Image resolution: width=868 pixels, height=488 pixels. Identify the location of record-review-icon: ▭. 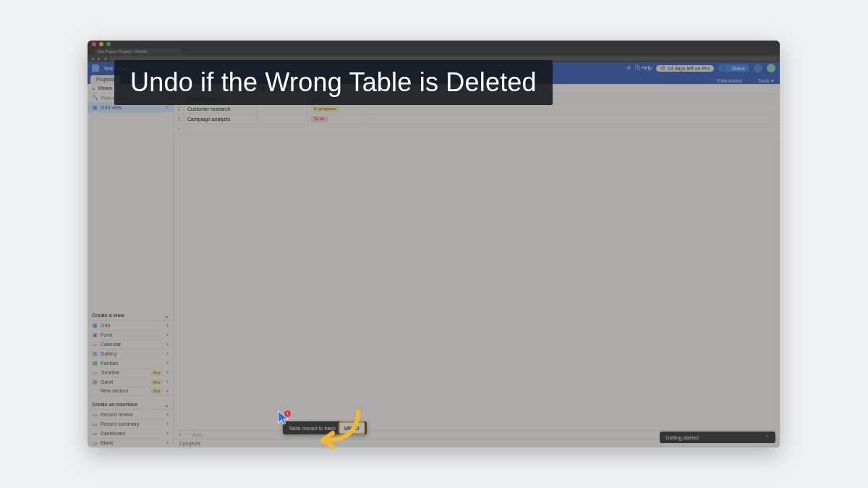
(95, 415).